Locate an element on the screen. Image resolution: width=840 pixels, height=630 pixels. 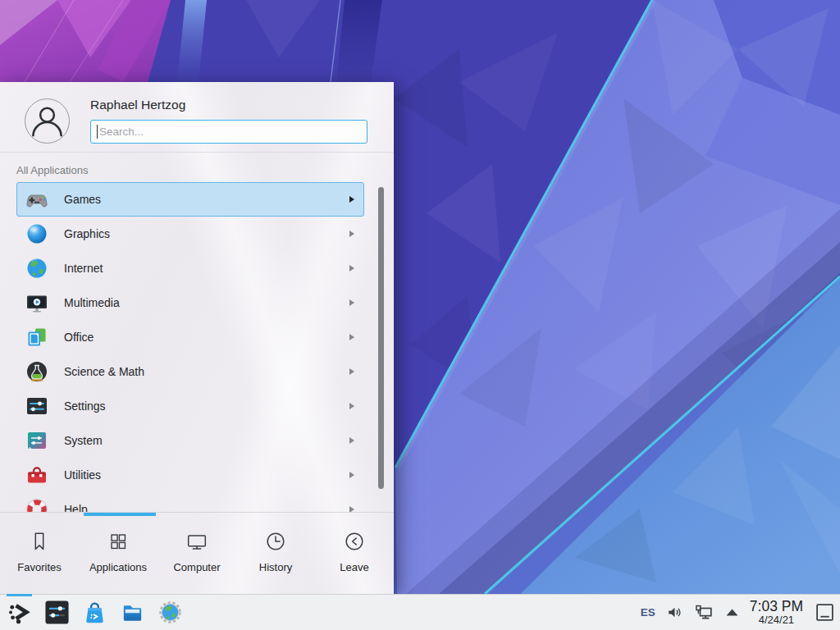
tab-leave: Leave is located at coordinates (354, 555).